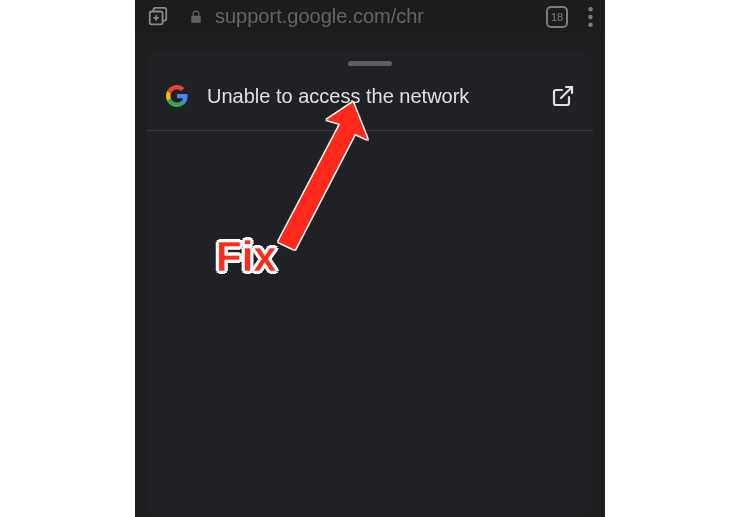 This screenshot has width=740, height=517. What do you see at coordinates (563, 96) in the screenshot?
I see `open-external-icon` at bounding box center [563, 96].